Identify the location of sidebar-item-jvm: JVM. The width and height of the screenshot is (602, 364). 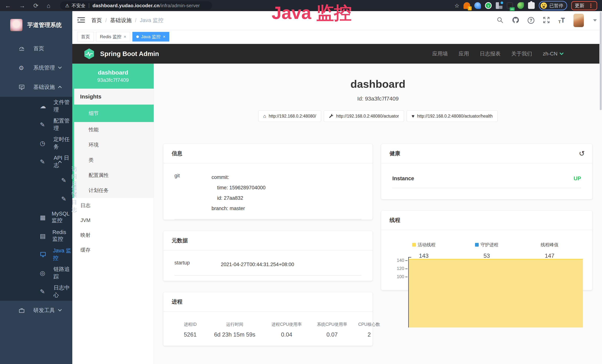
(113, 220).